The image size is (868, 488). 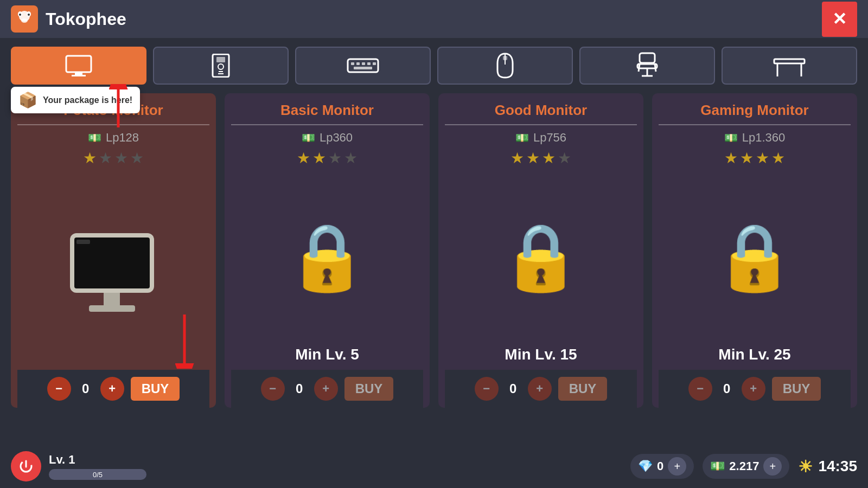 I want to click on level-info: Lv. 1 0/5, so click(x=98, y=466).